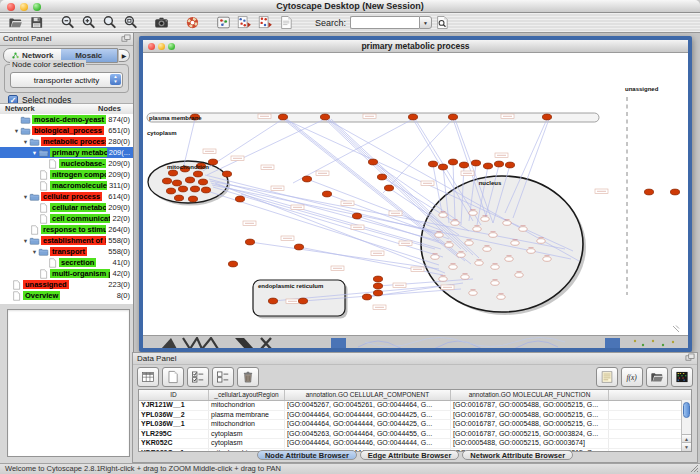 This screenshot has width=700, height=474. Describe the element at coordinates (244, 23) in the screenshot. I see `apply-layout-button` at that location.